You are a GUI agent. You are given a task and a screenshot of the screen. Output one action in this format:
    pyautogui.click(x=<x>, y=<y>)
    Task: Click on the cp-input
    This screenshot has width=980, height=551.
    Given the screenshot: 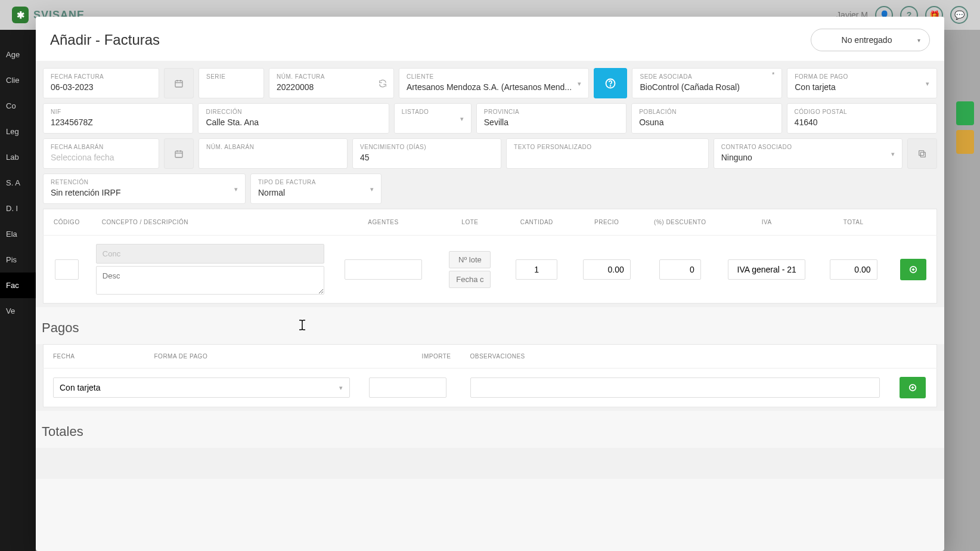 What is the action you would take?
    pyautogui.click(x=862, y=122)
    